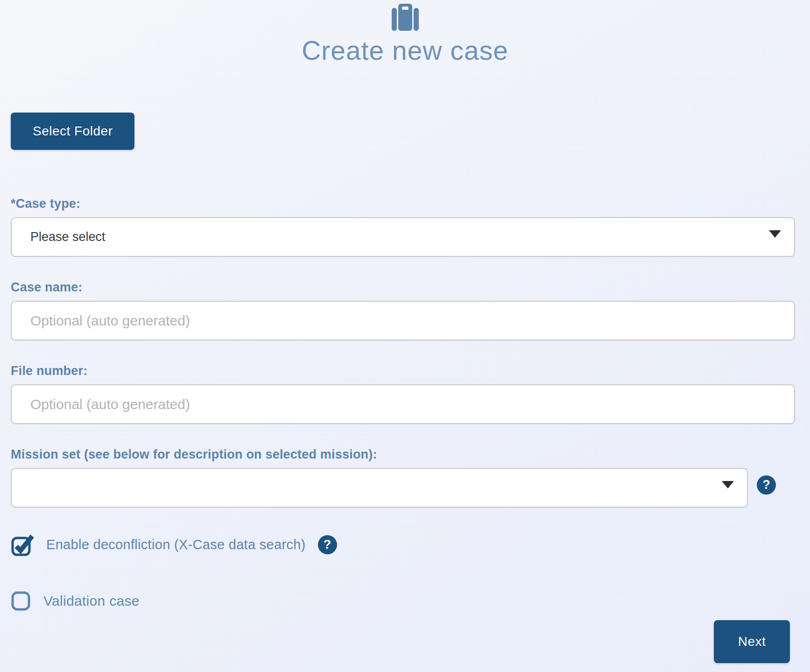 The image size is (810, 672). What do you see at coordinates (21, 601) in the screenshot?
I see `validation-checkbox` at bounding box center [21, 601].